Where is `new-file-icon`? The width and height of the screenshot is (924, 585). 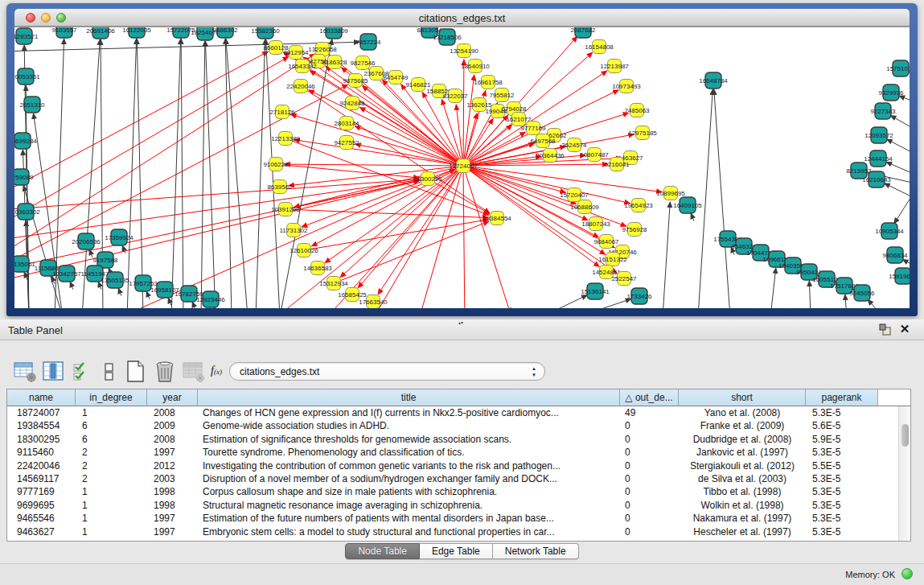 new-file-icon is located at coordinates (136, 372).